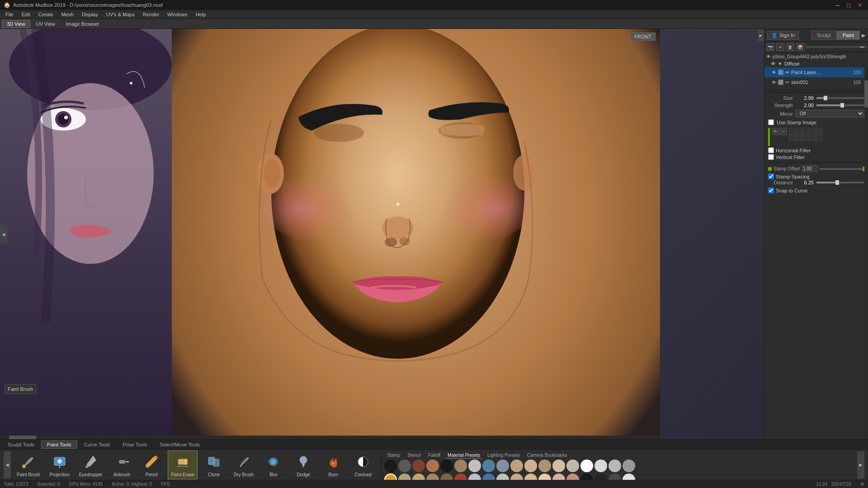  Describe the element at coordinates (587, 466) in the screenshot. I see `swatch-white` at that location.